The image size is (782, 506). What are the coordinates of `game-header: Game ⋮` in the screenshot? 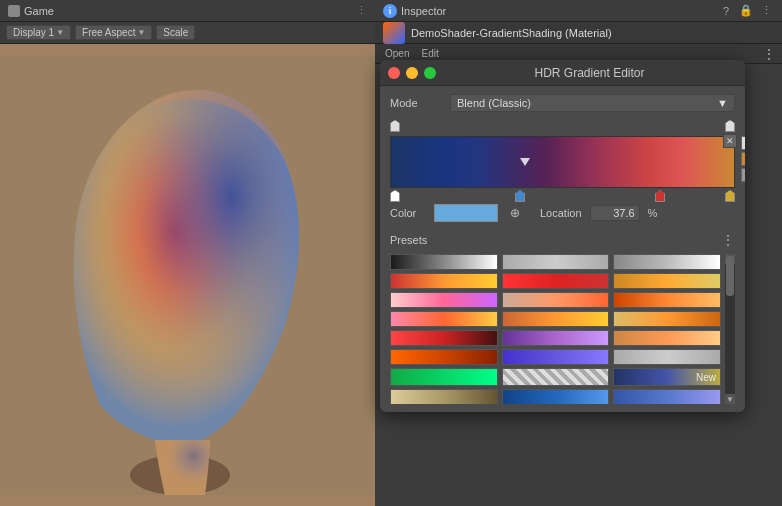 It's located at (188, 11).